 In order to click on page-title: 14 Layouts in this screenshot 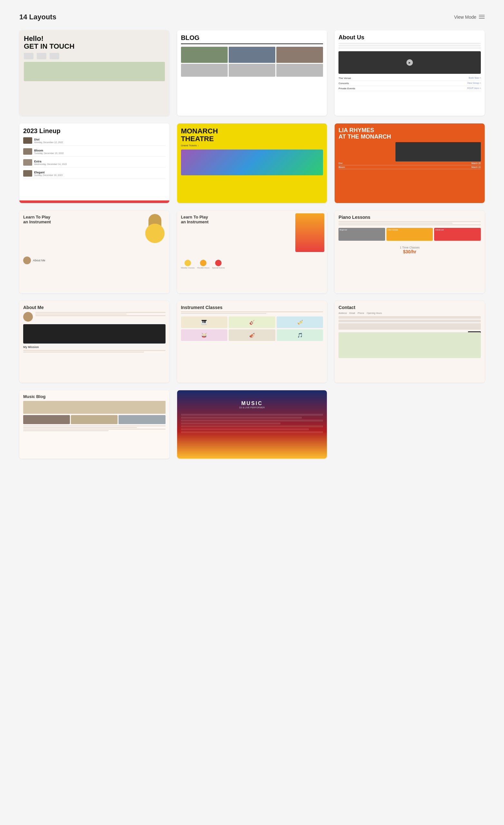, I will do `click(38, 17)`.